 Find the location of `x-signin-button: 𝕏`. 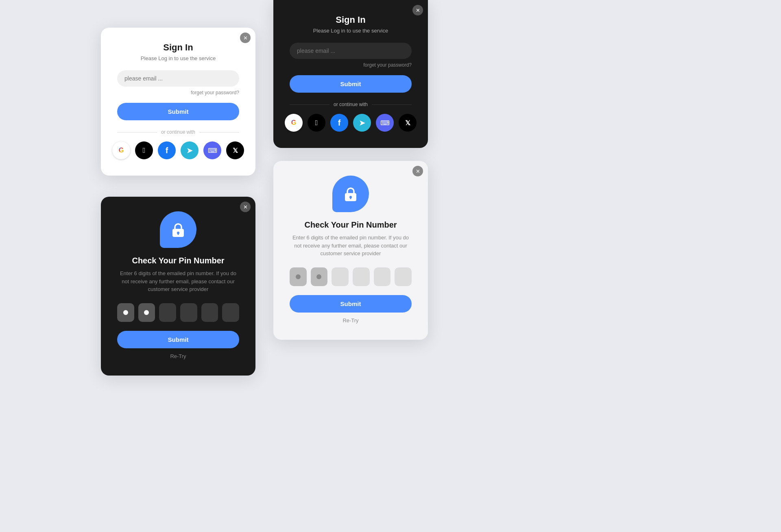

x-signin-button: 𝕏 is located at coordinates (235, 150).